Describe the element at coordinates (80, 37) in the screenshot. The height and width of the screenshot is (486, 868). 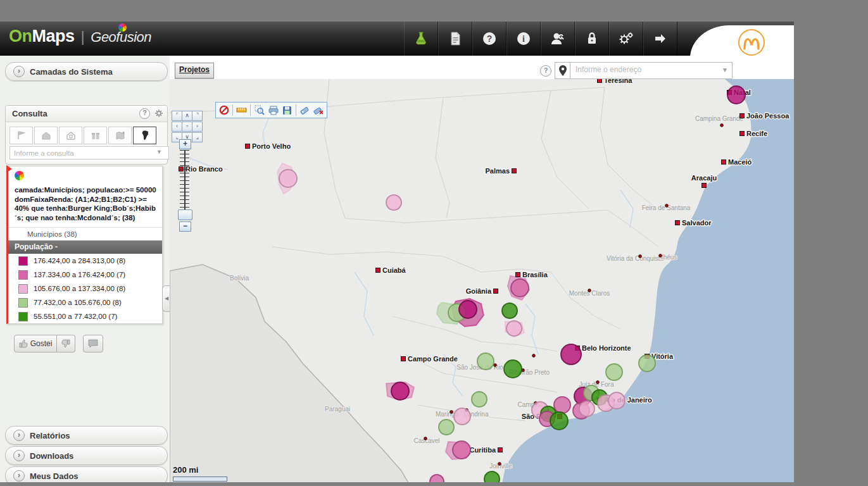
I see `brand-logo: OnMaps|Geofusion` at that location.